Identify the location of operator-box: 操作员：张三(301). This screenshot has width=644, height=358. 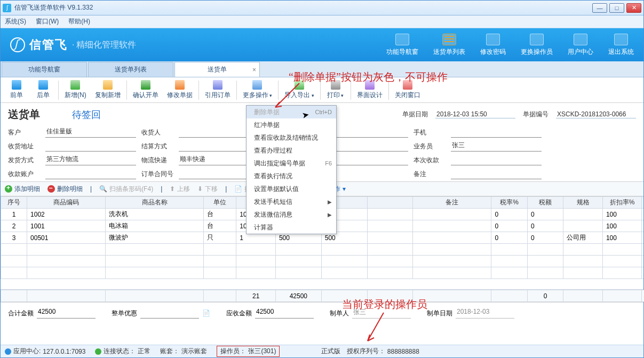
(248, 351).